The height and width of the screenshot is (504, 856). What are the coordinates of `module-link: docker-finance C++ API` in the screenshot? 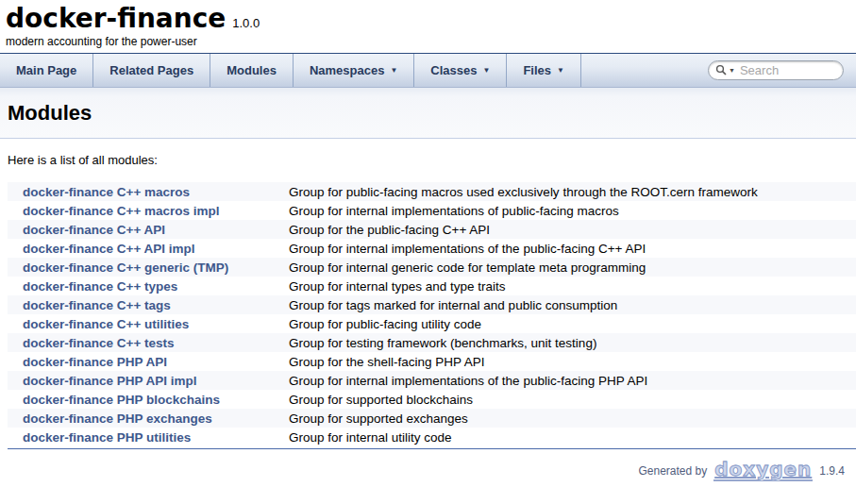 It's located at (94, 230).